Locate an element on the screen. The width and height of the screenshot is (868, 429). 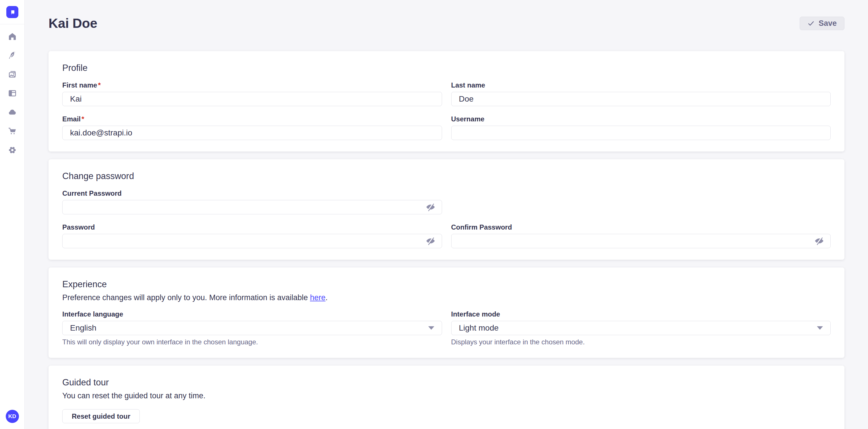
first-name-label: First name* is located at coordinates (252, 85).